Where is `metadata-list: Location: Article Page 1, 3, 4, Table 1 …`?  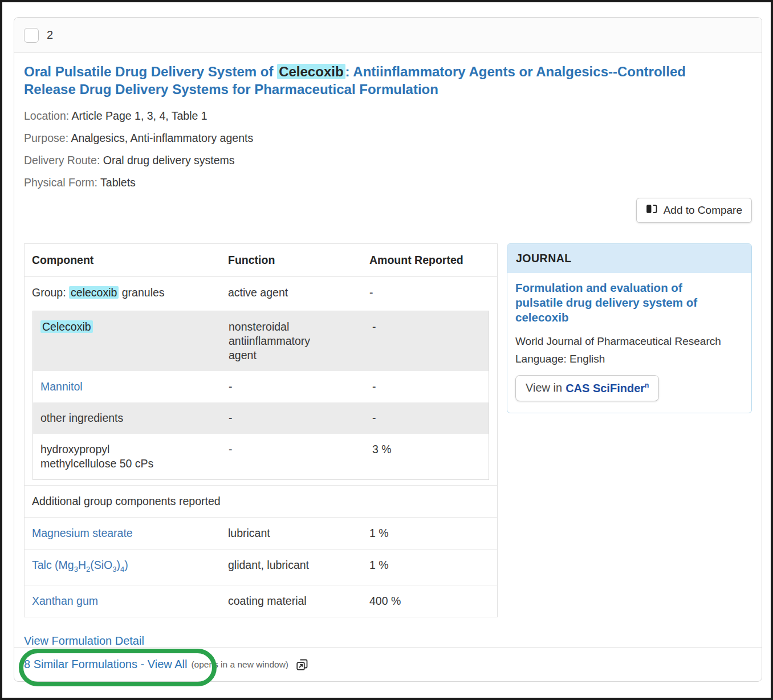
metadata-list: Location: Article Page 1, 3, 4, Table 1 … is located at coordinates (388, 149).